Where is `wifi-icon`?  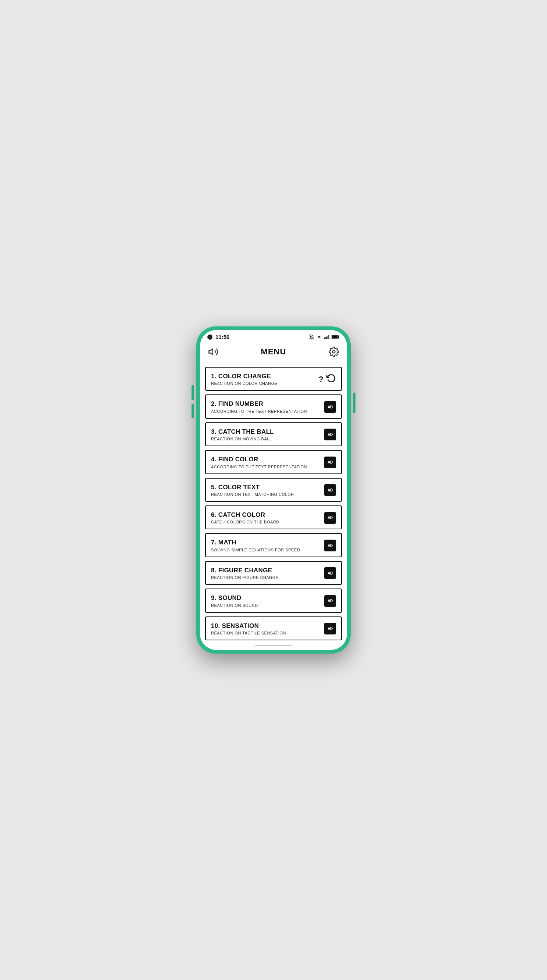
wifi-icon is located at coordinates (319, 337).